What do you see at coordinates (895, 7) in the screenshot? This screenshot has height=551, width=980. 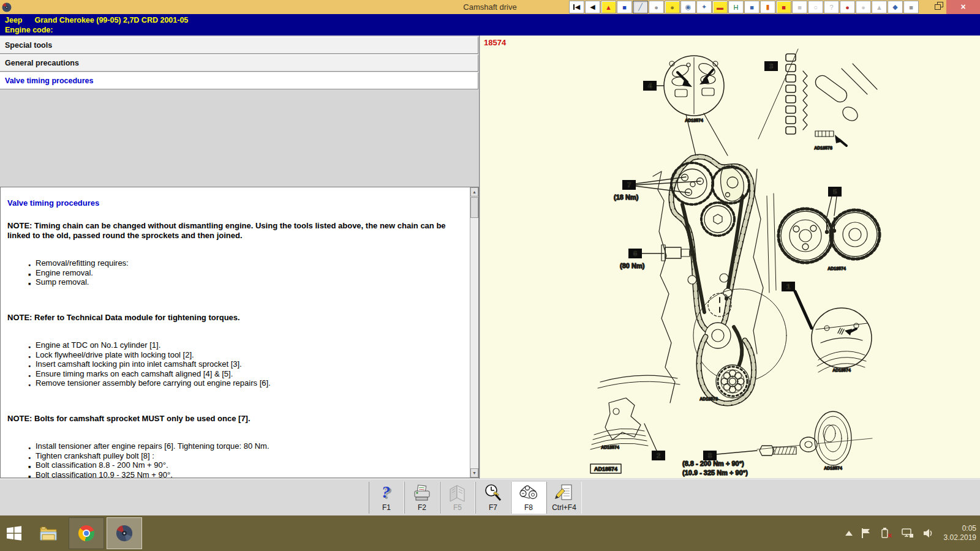 I see `toolbar-engine-management-icon: ◆` at bounding box center [895, 7].